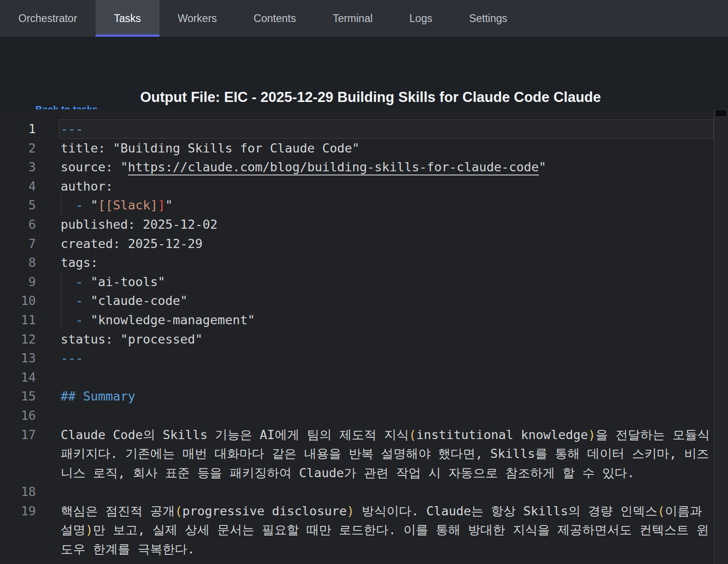 This screenshot has height=564, width=728. Describe the element at coordinates (48, 18) in the screenshot. I see `tab-orchestrator: Orchestrator` at that location.